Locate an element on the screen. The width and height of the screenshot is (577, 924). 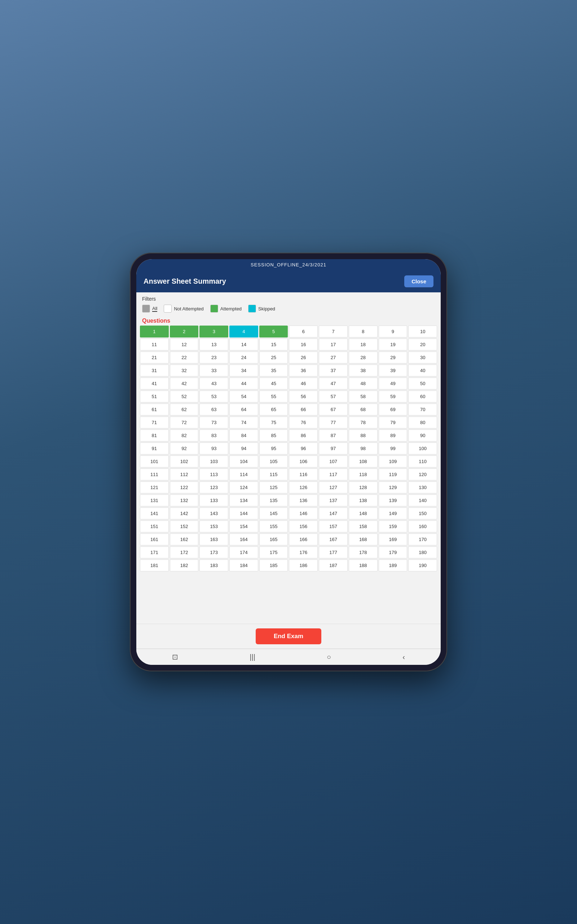
question-cell-189: 189 is located at coordinates (393, 565).